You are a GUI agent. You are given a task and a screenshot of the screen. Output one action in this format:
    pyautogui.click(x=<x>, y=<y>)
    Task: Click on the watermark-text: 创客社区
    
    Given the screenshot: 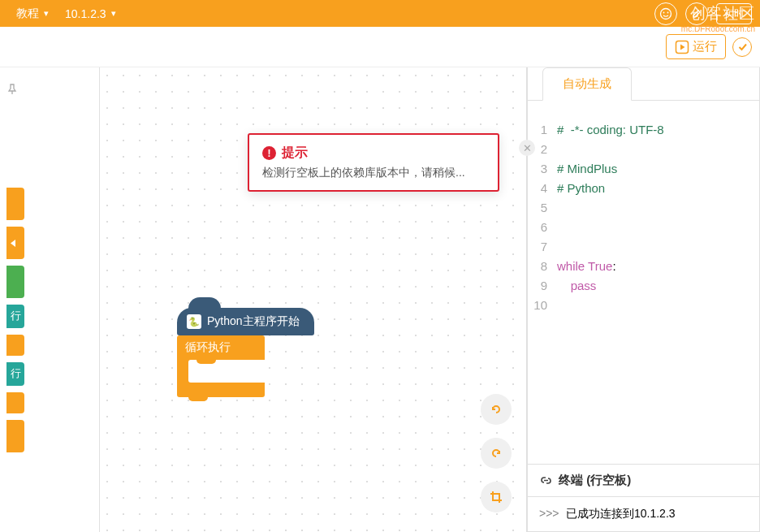 What is the action you would take?
    pyautogui.click(x=718, y=14)
    